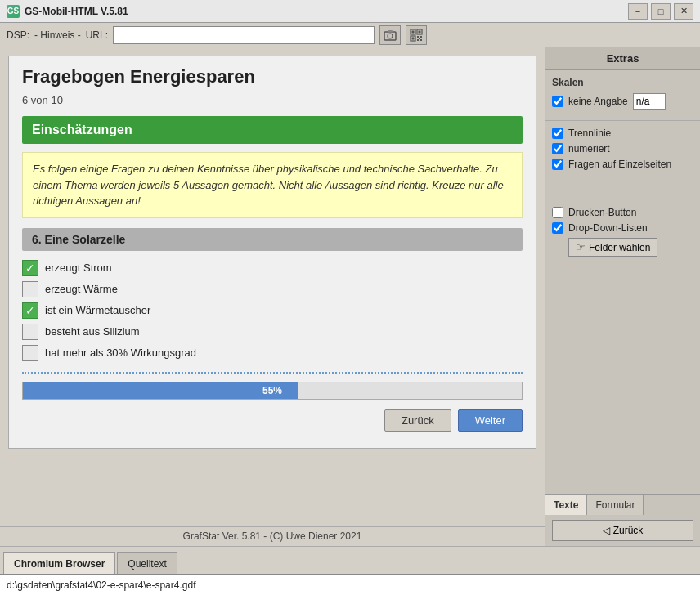  What do you see at coordinates (272, 77) in the screenshot?
I see `page-title: Fragebogen Energiesparen` at bounding box center [272, 77].